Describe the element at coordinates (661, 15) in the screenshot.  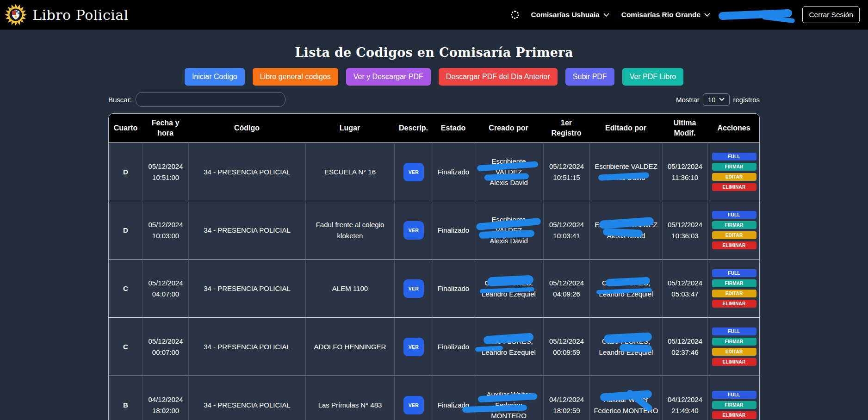
I see `nav-comisarias-riogrande-label: Comisarías Rio Grande` at that location.